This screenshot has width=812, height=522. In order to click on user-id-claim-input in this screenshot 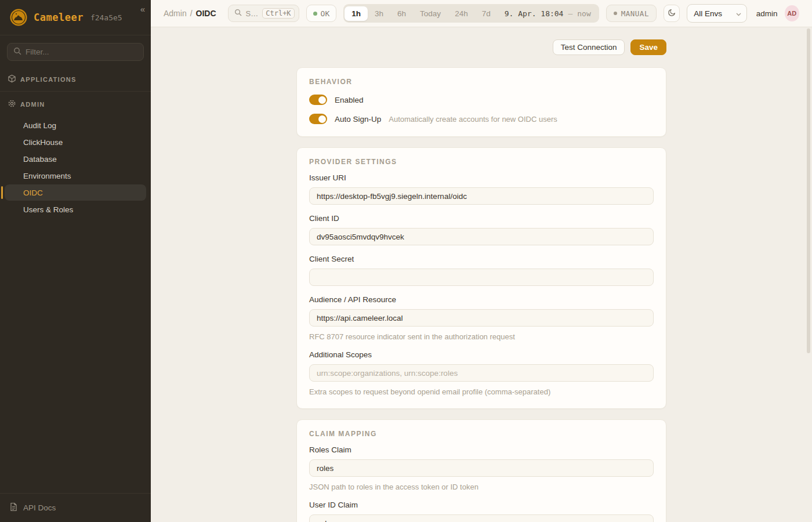, I will do `click(481, 519)`.